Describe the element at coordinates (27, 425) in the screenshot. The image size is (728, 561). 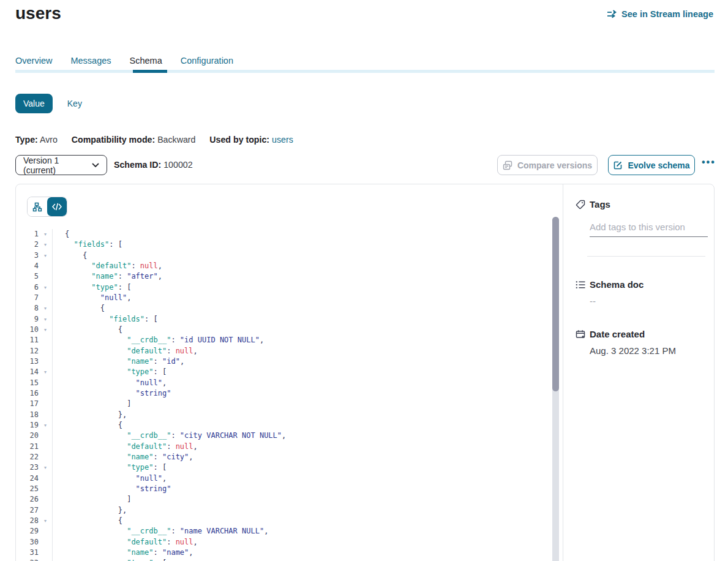
I see `line-number: 19` at that location.